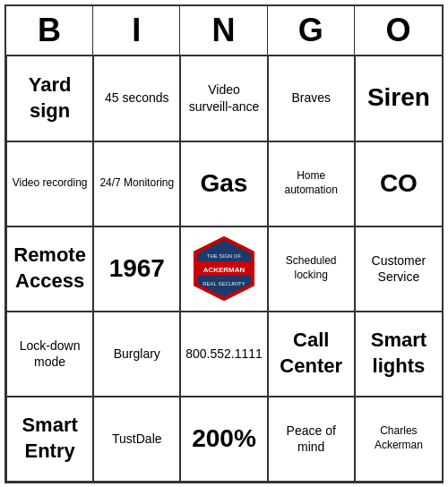  I want to click on cell-r0c4: Siren, so click(398, 98).